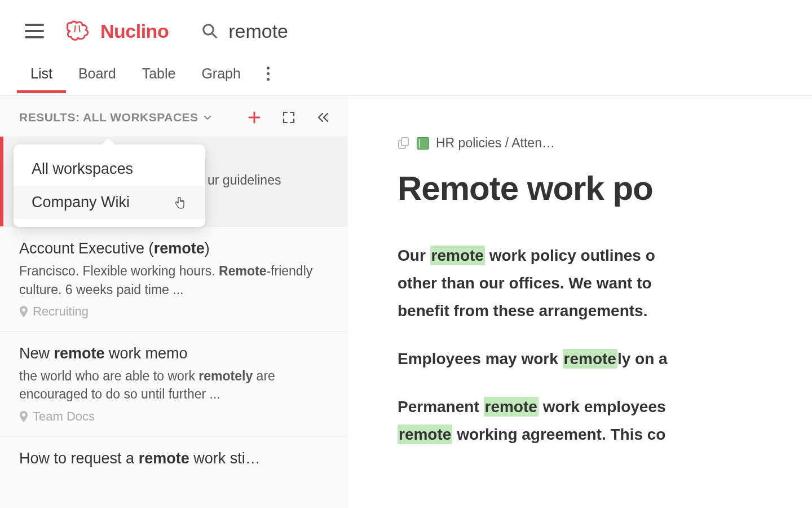 The image size is (812, 508). What do you see at coordinates (604, 359) in the screenshot?
I see `document-paragraph: Employees may work remotely on a` at bounding box center [604, 359].